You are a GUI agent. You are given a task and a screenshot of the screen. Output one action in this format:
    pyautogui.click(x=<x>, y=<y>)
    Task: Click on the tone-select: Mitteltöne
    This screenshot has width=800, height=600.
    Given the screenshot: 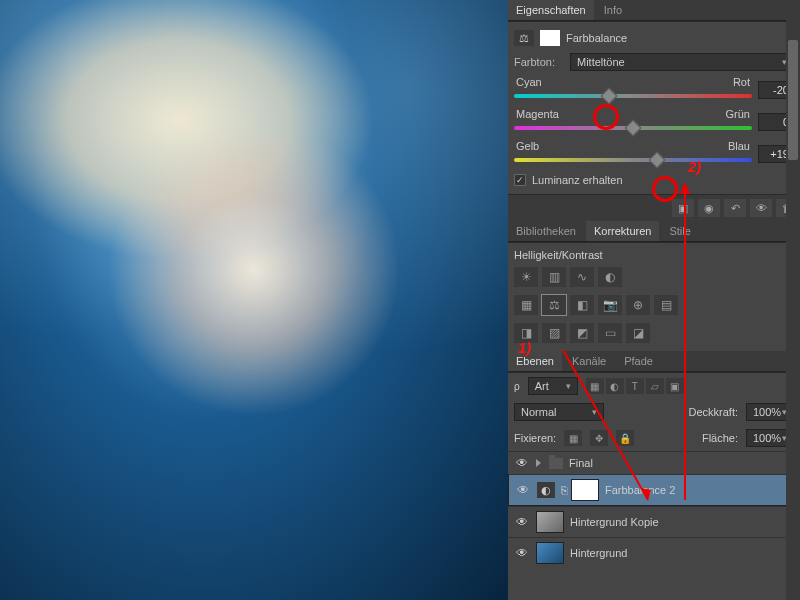 What is the action you would take?
    pyautogui.click(x=682, y=62)
    